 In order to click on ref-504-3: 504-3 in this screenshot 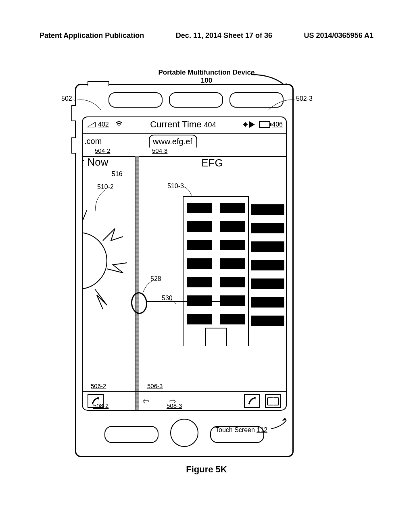, I will do `click(160, 151)`.